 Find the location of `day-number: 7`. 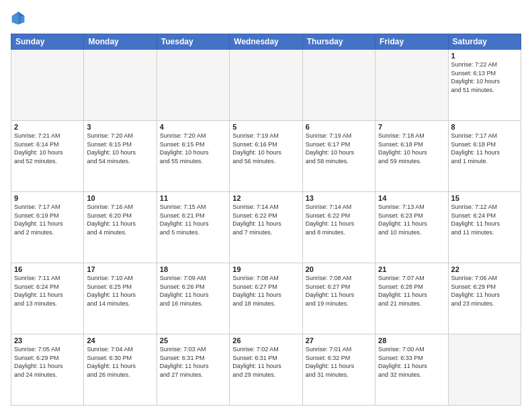

day-number: 7 is located at coordinates (411, 127).